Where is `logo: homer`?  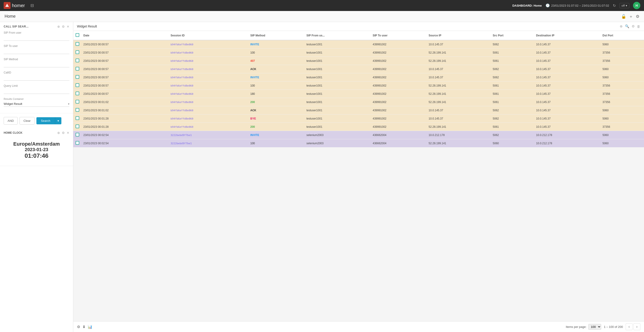 logo: homer is located at coordinates (14, 6).